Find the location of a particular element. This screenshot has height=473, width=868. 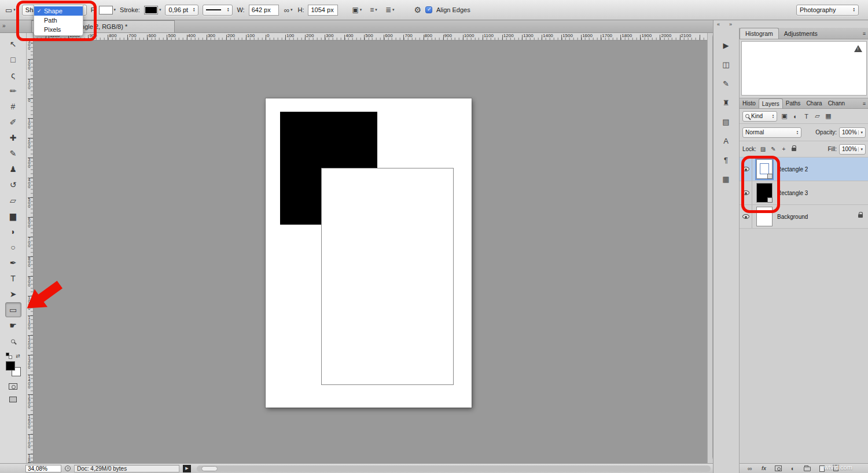

marquee-tool: □ is located at coordinates (13, 60).